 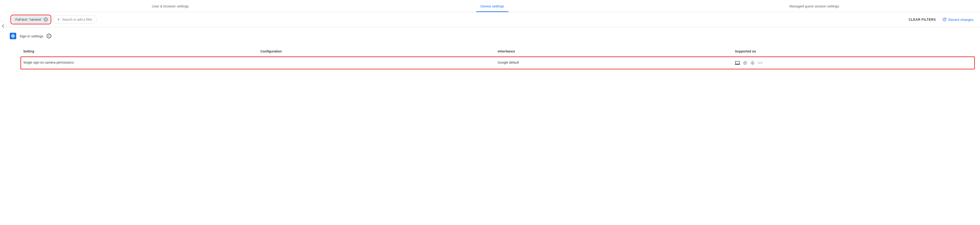 I want to click on section-title: Sign-in settings, so click(x=31, y=36).